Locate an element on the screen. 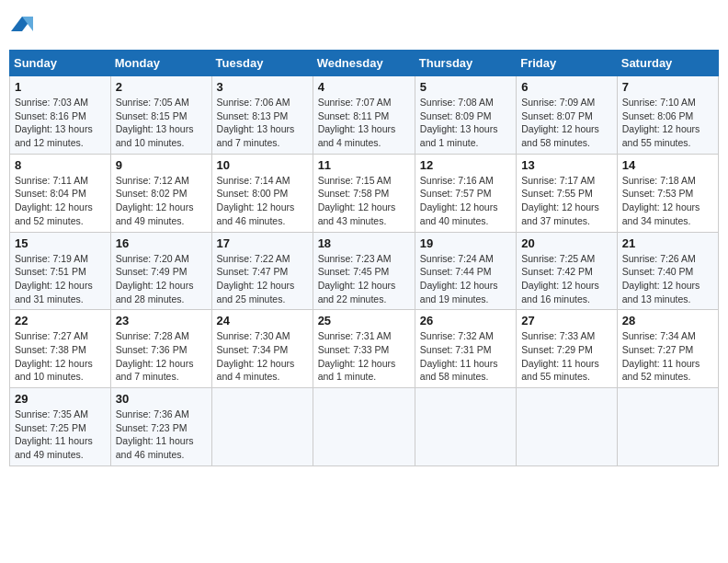 The width and height of the screenshot is (728, 563). week-row-3: 15Sunrise: 7:19 AM Sunset: 7:51 PM Dayli… is located at coordinates (364, 270).